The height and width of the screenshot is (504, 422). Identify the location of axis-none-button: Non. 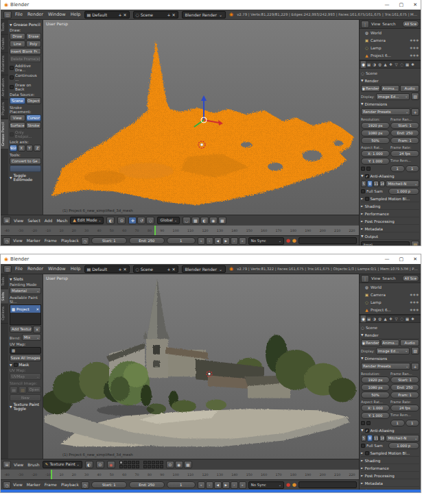
(14, 148).